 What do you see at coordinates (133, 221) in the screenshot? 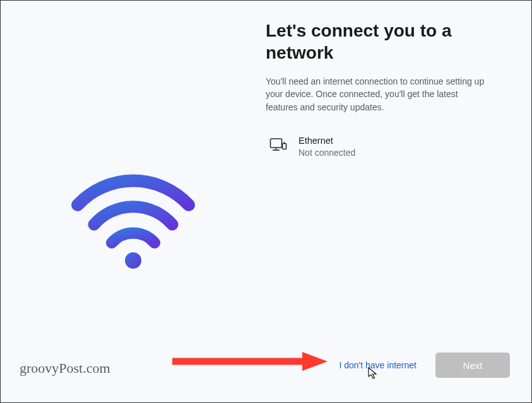
I see `wifi-icon` at bounding box center [133, 221].